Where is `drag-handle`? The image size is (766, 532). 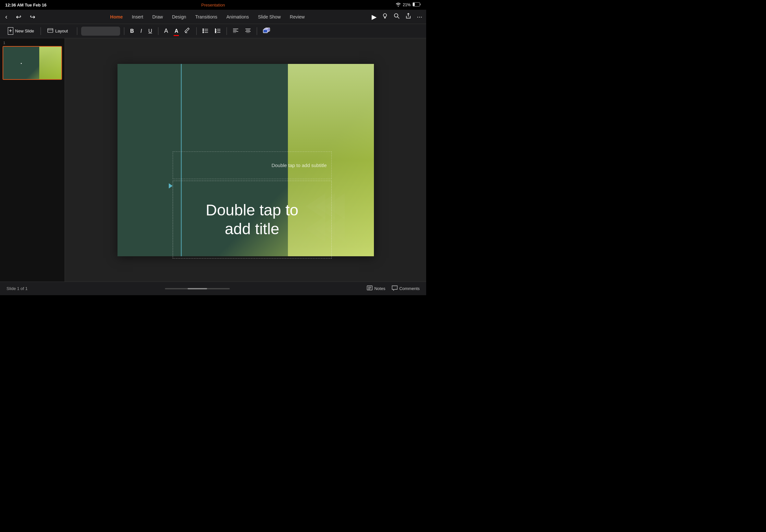
drag-handle is located at coordinates (171, 186).